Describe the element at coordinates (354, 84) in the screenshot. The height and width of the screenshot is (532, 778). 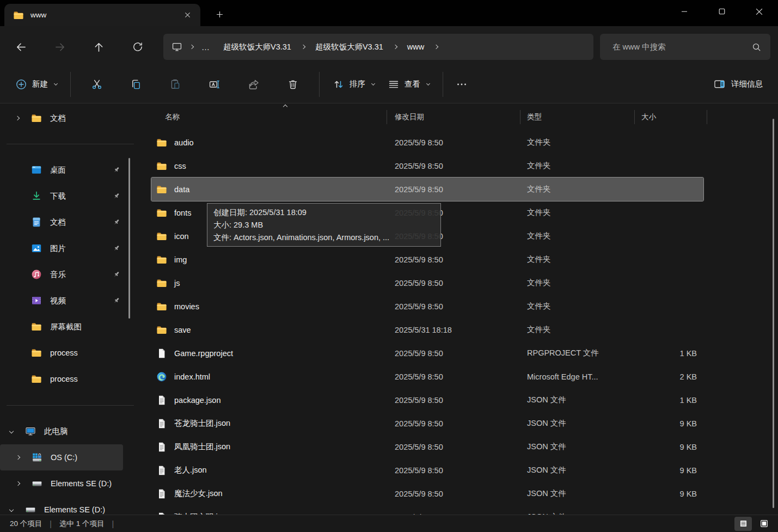
I see `sort-button: 排序` at that location.